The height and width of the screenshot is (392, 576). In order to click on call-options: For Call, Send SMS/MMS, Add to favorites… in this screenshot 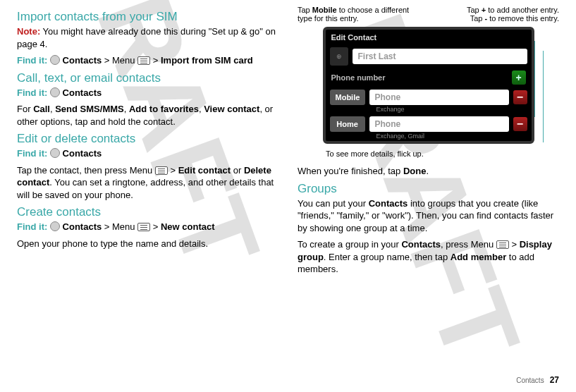, I will do `click(147, 116)`.